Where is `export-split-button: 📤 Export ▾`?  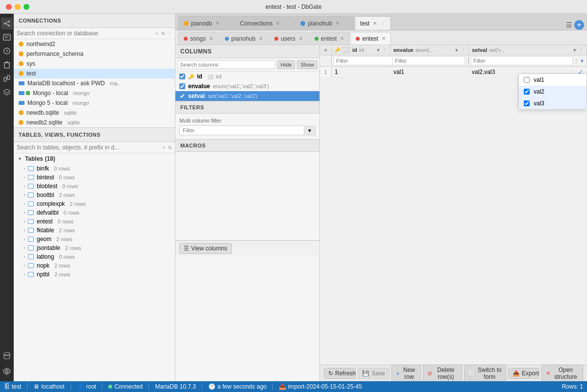 export-split-button: 📤 Export ▾ is located at coordinates (524, 373).